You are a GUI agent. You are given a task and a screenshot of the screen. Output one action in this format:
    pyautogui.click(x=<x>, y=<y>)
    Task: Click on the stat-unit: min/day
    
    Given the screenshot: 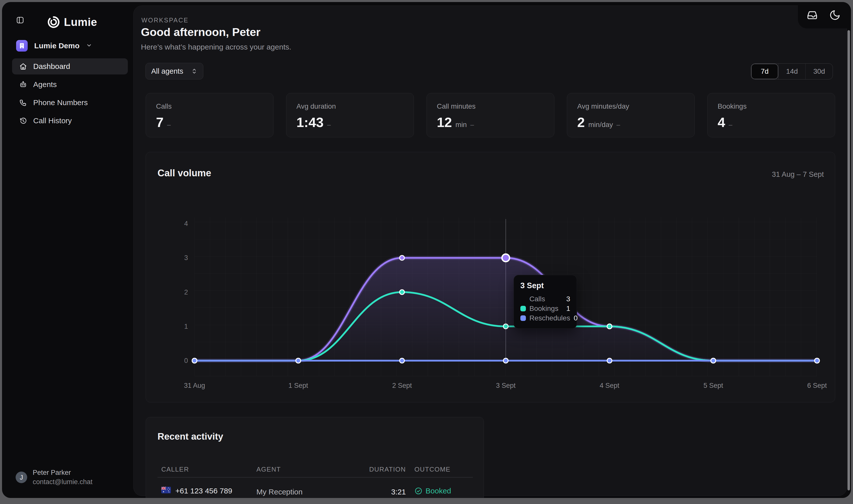 What is the action you would take?
    pyautogui.click(x=601, y=125)
    